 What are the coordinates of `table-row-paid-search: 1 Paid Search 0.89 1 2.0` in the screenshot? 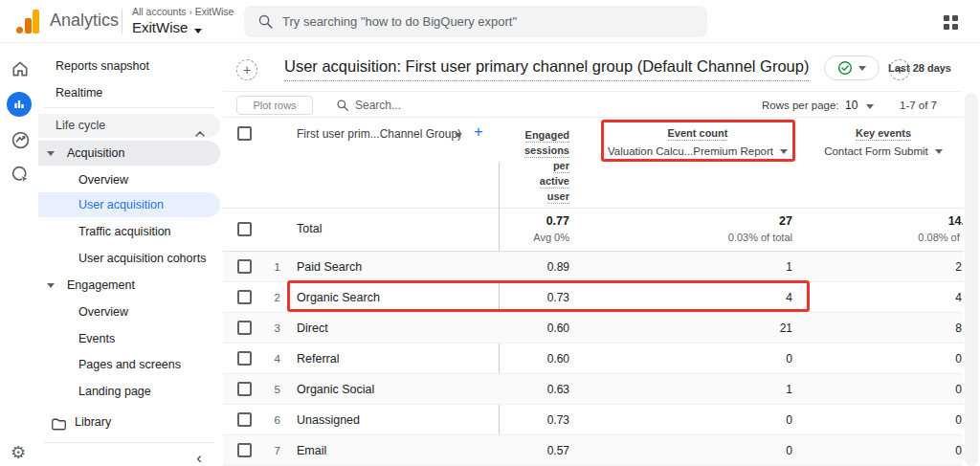 It's located at (593, 267).